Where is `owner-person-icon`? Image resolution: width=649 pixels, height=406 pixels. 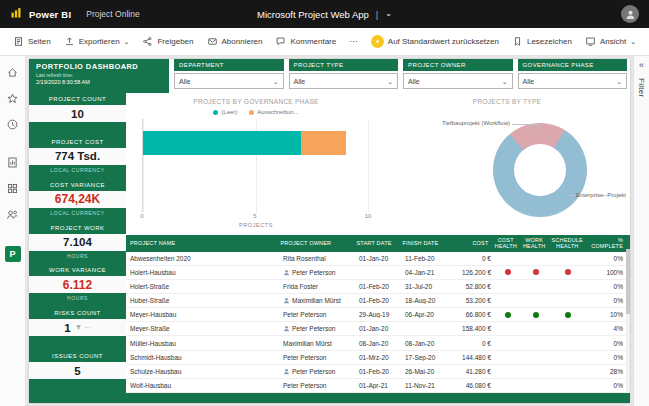
owner-person-icon is located at coordinates (286, 372).